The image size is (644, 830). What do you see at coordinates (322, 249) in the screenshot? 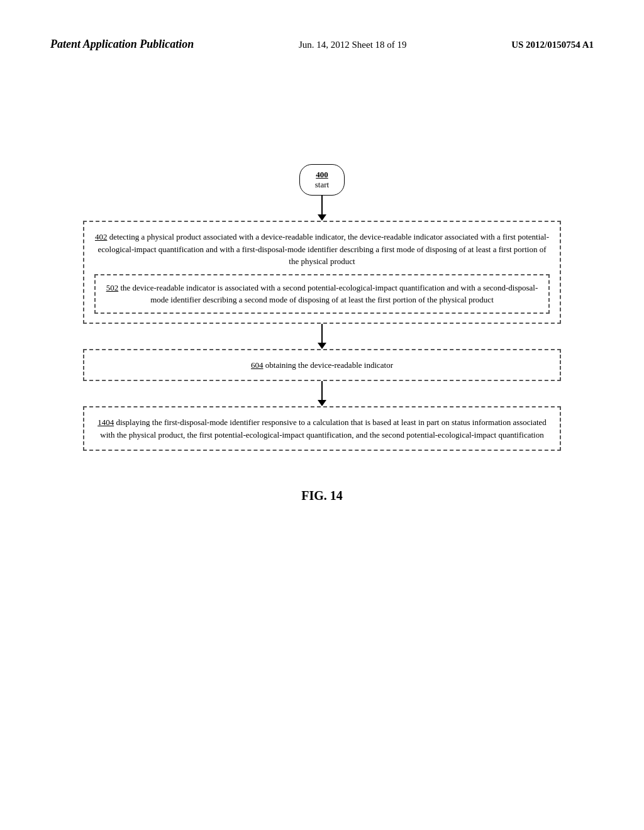
I see `box-402-text: 402 detecting a physical product associa…` at bounding box center [322, 249].